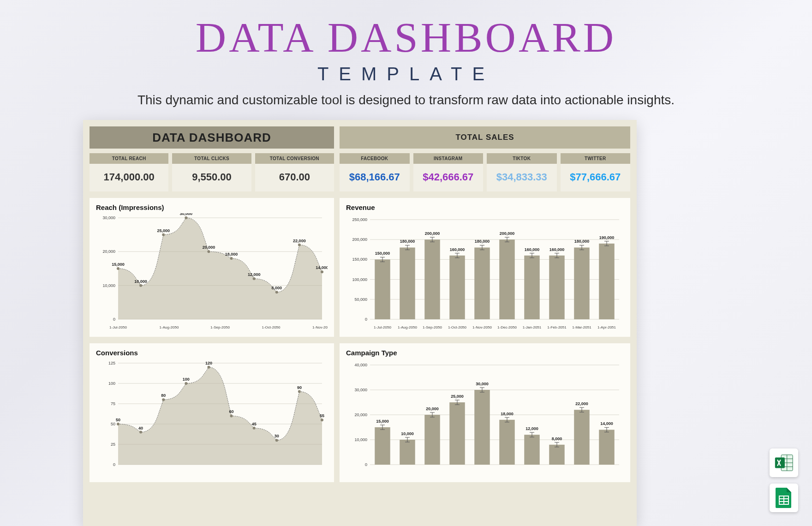 The width and height of the screenshot is (812, 526). Describe the element at coordinates (433, 233) in the screenshot. I see `svg-text: 200,000` at that location.